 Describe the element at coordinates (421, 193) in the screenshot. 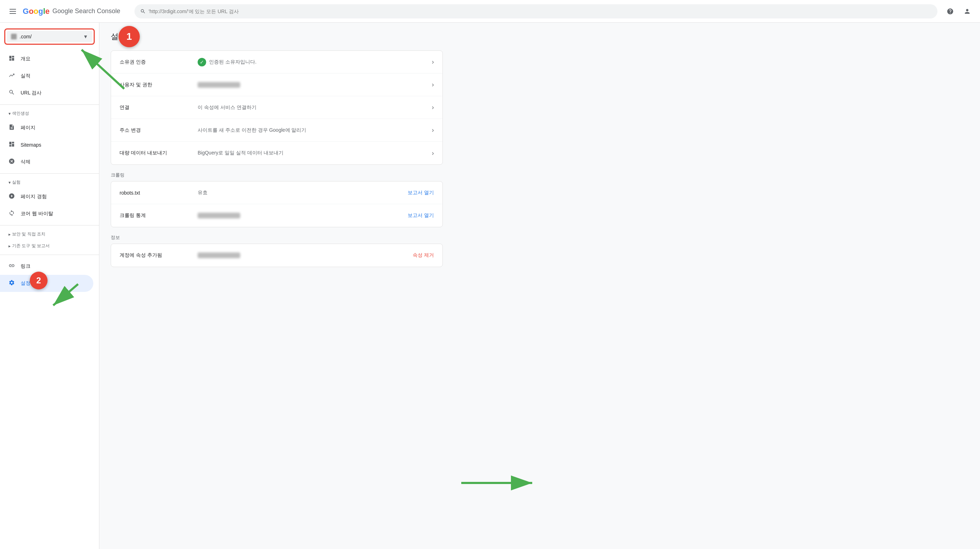

I see `robots-action: 보고서 열기` at that location.